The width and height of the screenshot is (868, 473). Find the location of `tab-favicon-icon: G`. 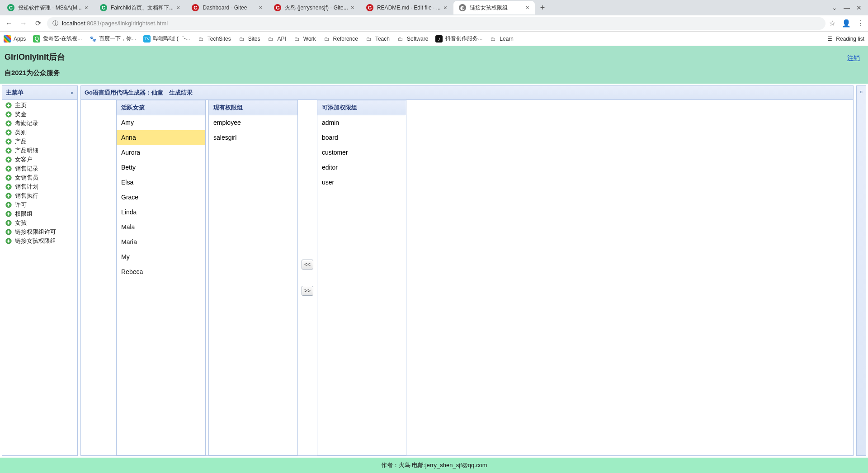

tab-favicon-icon: G is located at coordinates (195, 8).